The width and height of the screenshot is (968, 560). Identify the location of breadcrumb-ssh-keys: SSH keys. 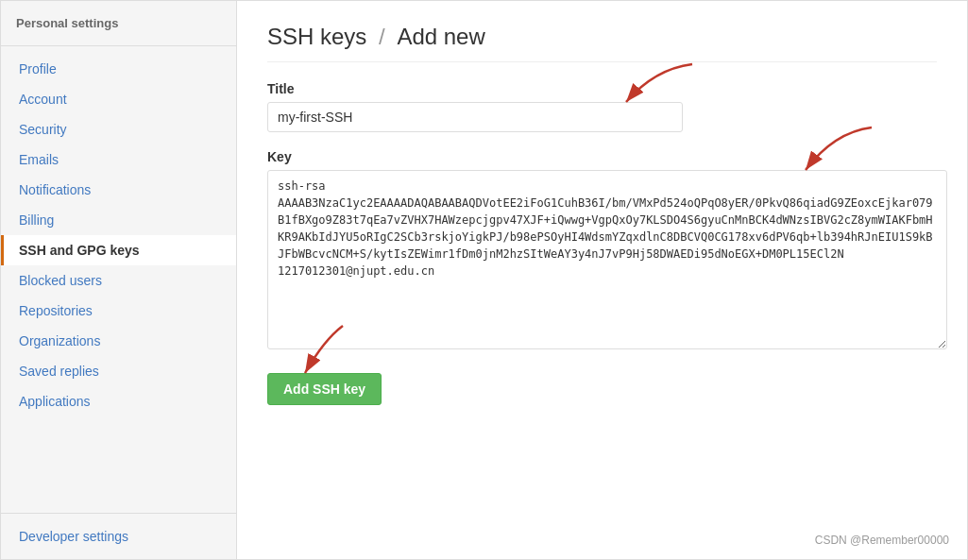
(317, 36).